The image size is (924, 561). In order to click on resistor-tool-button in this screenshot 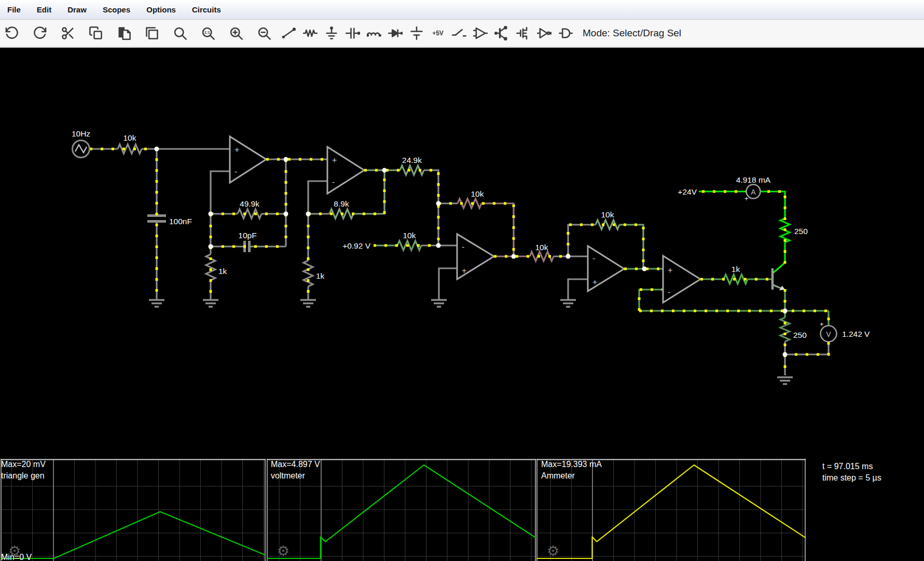, I will do `click(310, 33)`.